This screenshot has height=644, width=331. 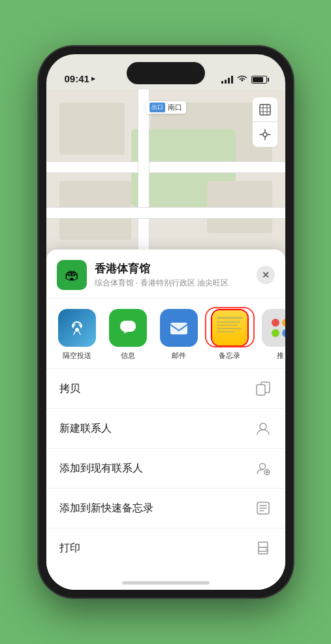 I want to click on share-app-airdrop: 隔空投送, so click(x=77, y=334).